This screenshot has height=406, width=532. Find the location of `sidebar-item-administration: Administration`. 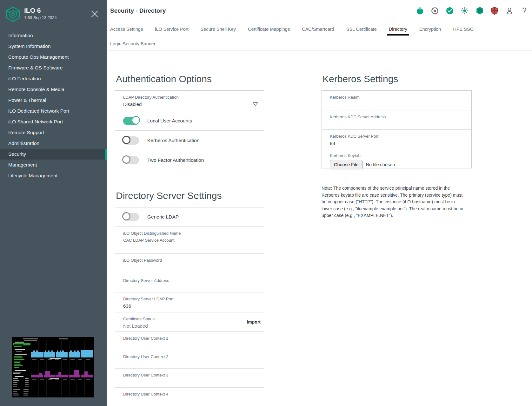

sidebar-item-administration: Administration is located at coordinates (53, 143).